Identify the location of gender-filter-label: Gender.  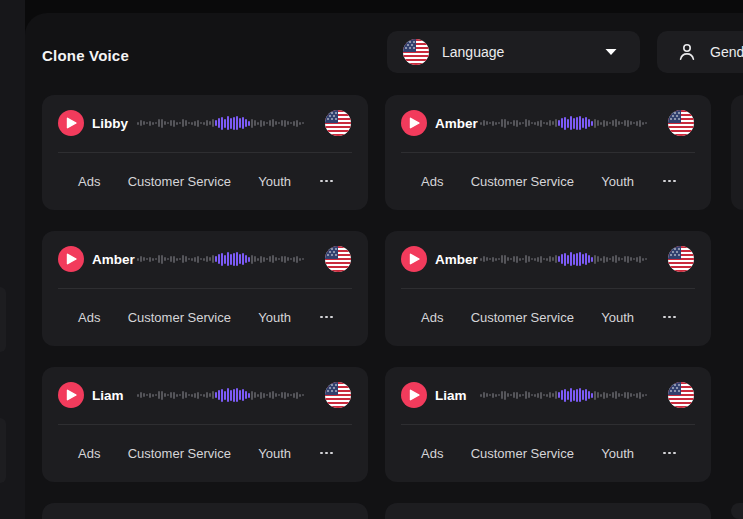
(726, 52).